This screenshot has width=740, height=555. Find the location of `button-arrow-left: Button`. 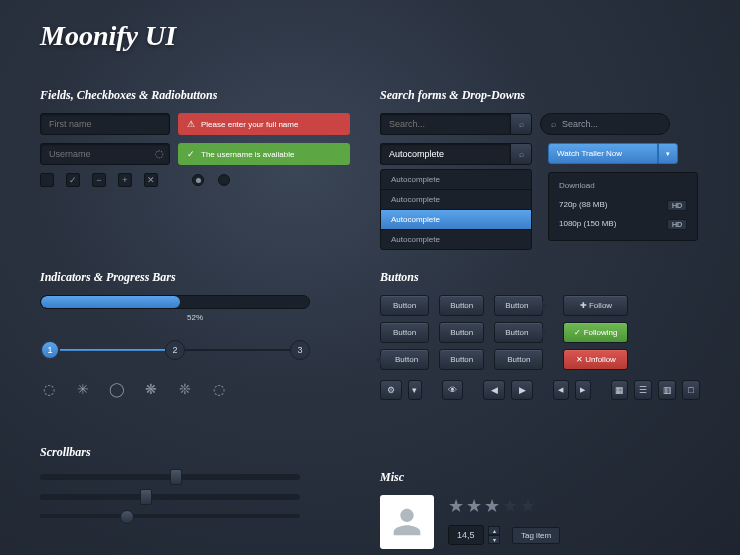

button-arrow-left: Button is located at coordinates (404, 360).